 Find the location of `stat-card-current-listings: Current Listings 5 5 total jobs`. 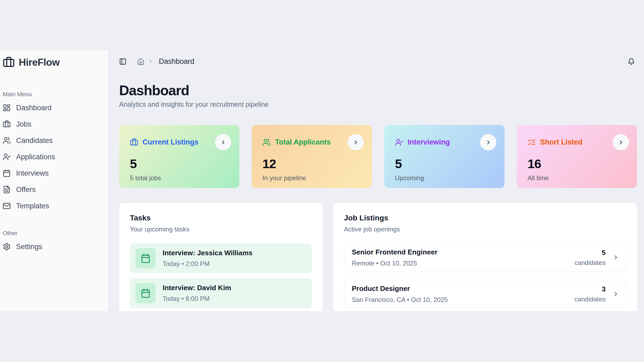

stat-card-current-listings: Current Listings 5 5 total jobs is located at coordinates (179, 157).